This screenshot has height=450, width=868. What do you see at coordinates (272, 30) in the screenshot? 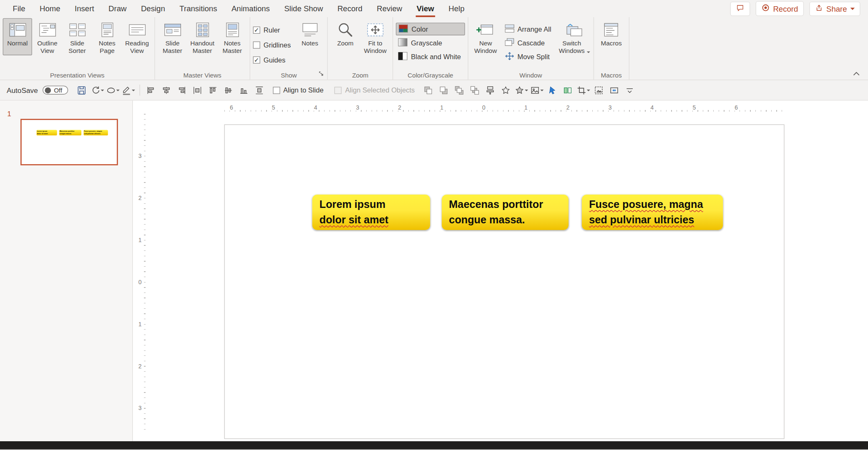
I see `ruler-checkbox-row: Ruler` at bounding box center [272, 30].